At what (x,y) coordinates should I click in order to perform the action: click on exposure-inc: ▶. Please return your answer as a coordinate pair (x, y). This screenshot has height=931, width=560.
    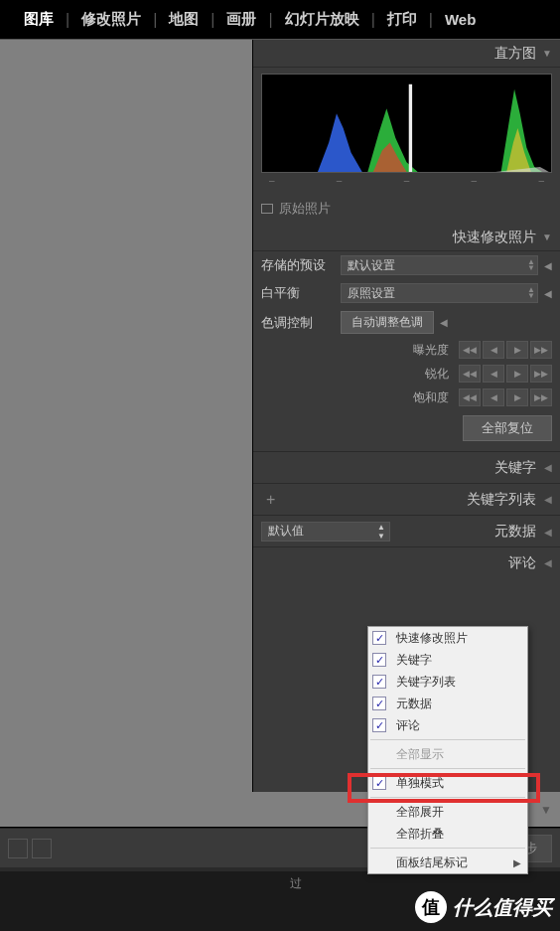
    Looking at the image, I should click on (517, 350).